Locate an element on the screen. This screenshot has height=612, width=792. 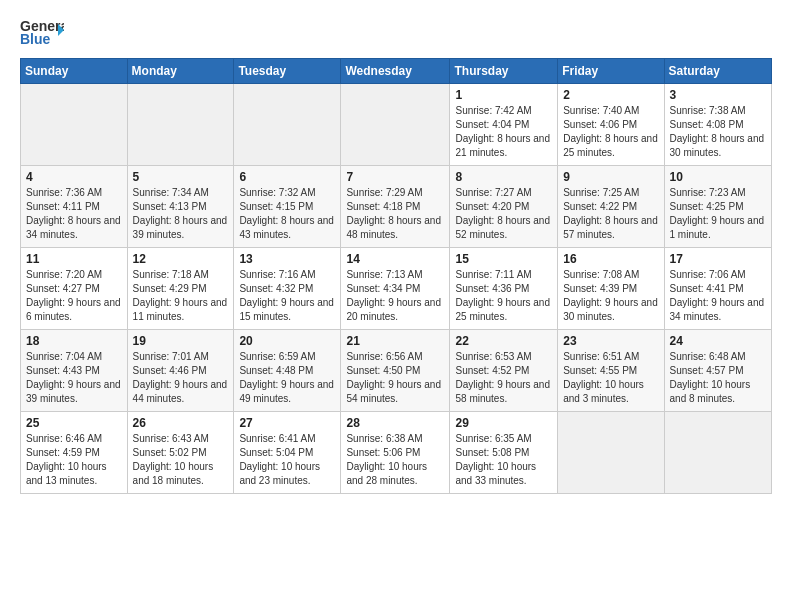
calendar-week-row: 18Sunrise: 7:04 AMSunset: 4:43 PMDayligh… is located at coordinates (396, 371).